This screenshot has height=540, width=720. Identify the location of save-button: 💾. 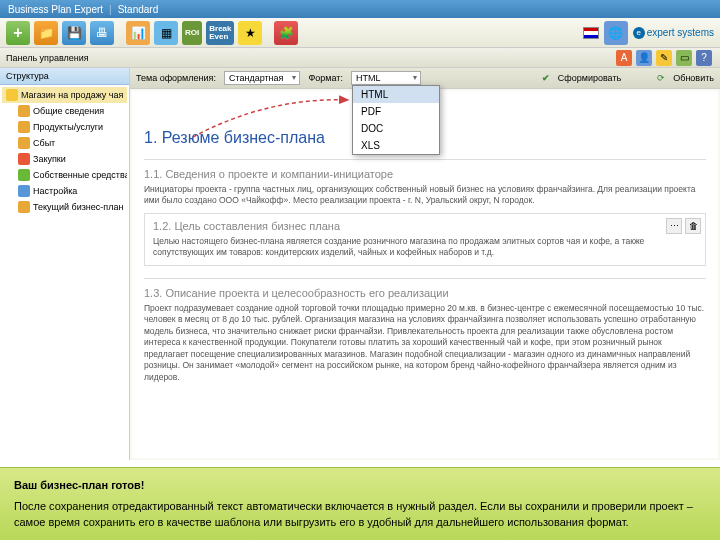
(74, 33).